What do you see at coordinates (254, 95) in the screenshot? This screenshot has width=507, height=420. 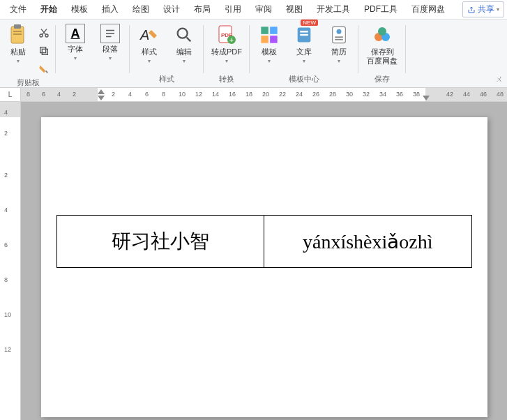 I see `horizontal-ruler: L 86422468101214161820222426283032343638…` at bounding box center [254, 95].